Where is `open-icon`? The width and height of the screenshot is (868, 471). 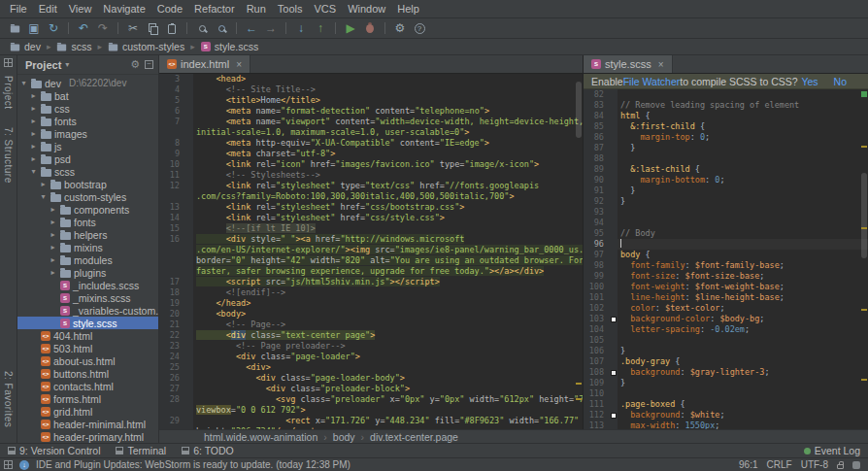
open-icon is located at coordinates (15, 29).